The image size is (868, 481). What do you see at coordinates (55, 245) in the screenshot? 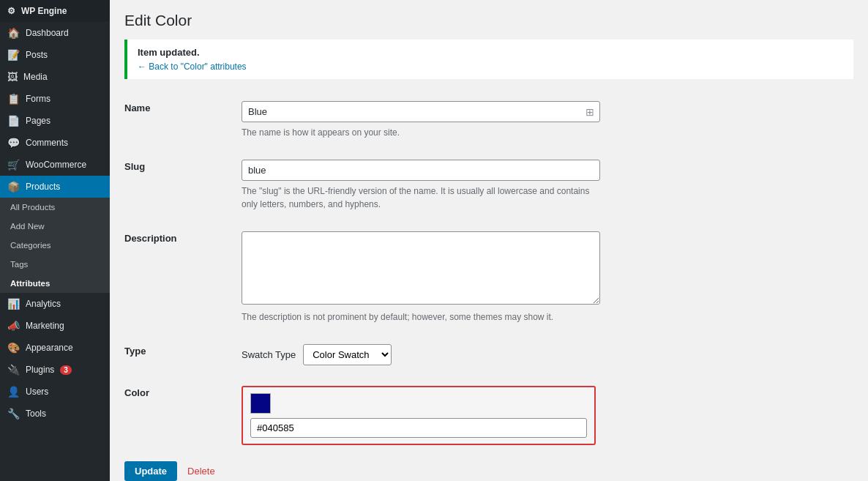
I see `products-submenu: All Products Add New Categories Tags Att…` at bounding box center [55, 245].